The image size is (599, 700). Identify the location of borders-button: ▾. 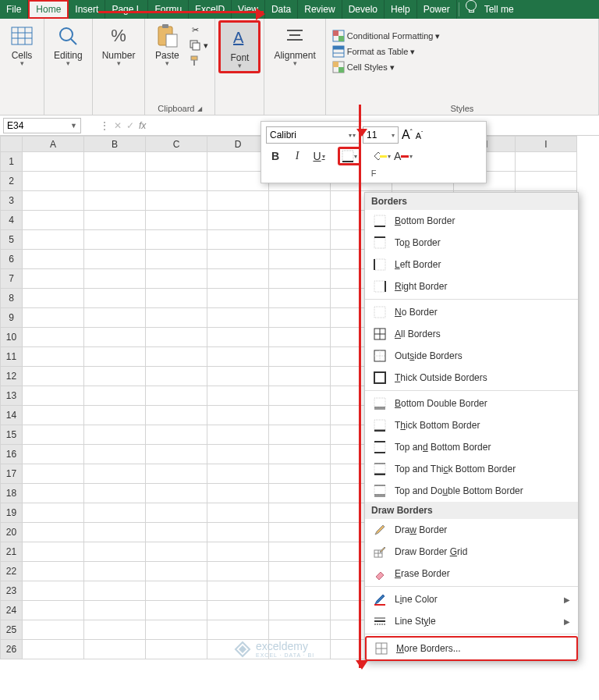
(349, 156).